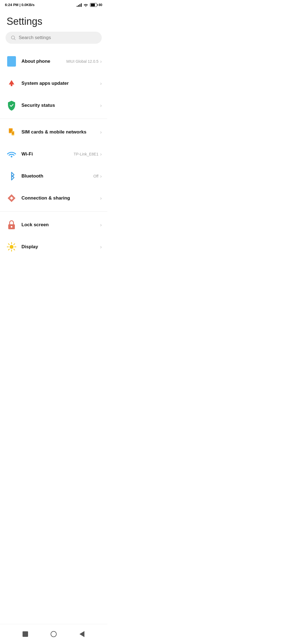 This screenshot has width=297, height=644. I want to click on security-right: ›, so click(101, 106).